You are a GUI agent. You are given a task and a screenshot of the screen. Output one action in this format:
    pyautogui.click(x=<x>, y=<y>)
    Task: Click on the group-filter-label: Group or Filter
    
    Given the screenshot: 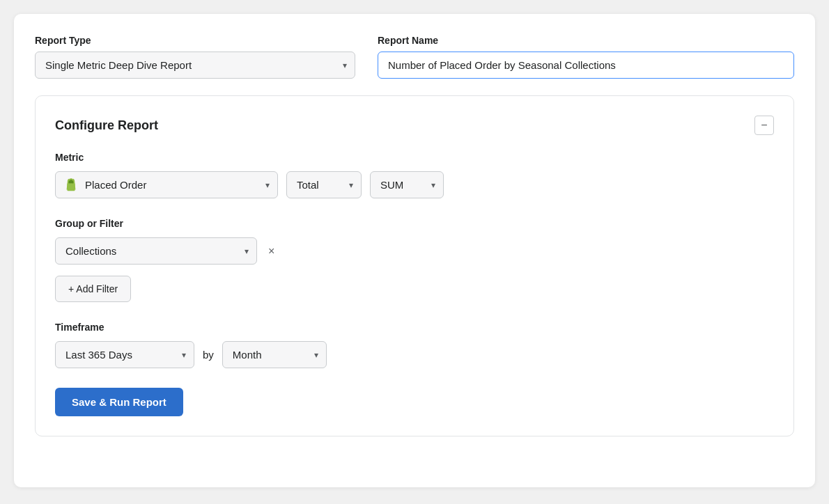 What is the action you would take?
    pyautogui.click(x=414, y=223)
    